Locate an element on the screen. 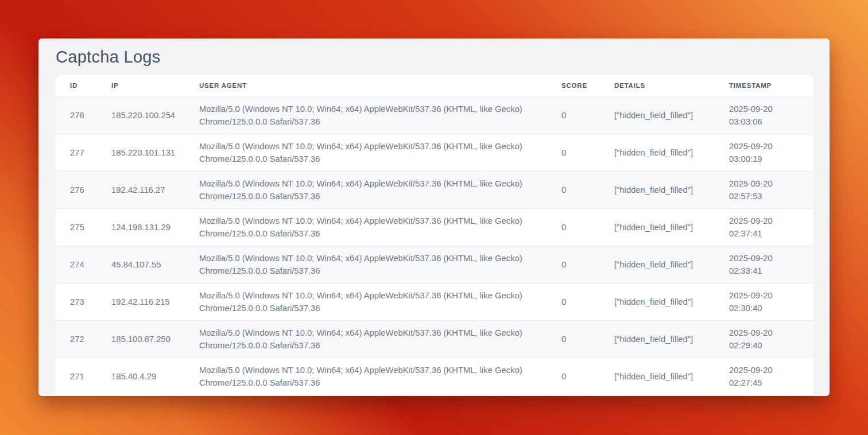 This screenshot has height=435, width=868. table-row: 272185.100.87.250Mozilla/5.0 (Windows NT… is located at coordinates (435, 339).